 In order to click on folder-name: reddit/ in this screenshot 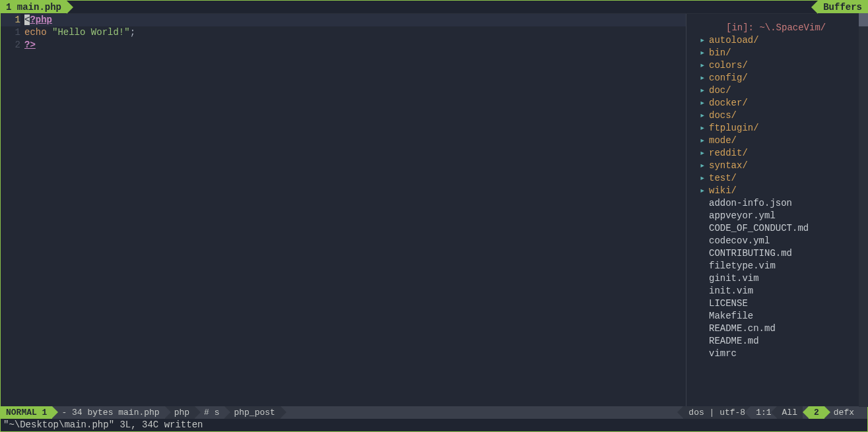, I will do `click(729, 153)`.